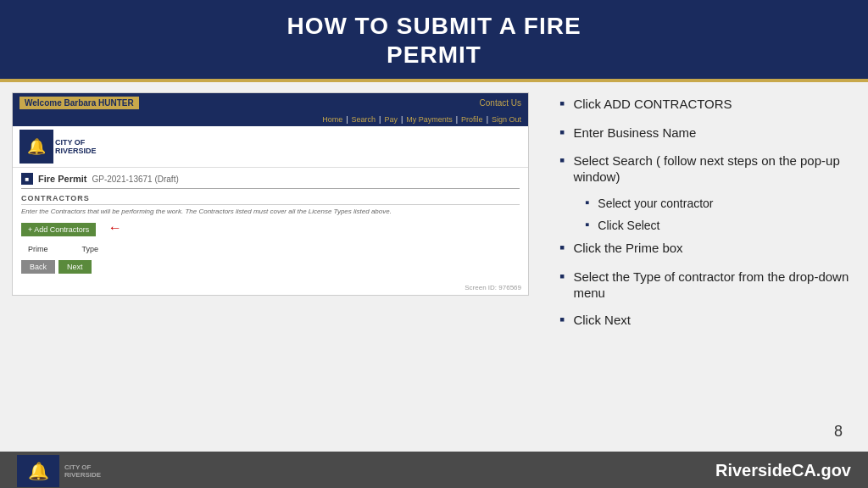 The image size is (868, 488). I want to click on nav-profile: Profile, so click(472, 119).